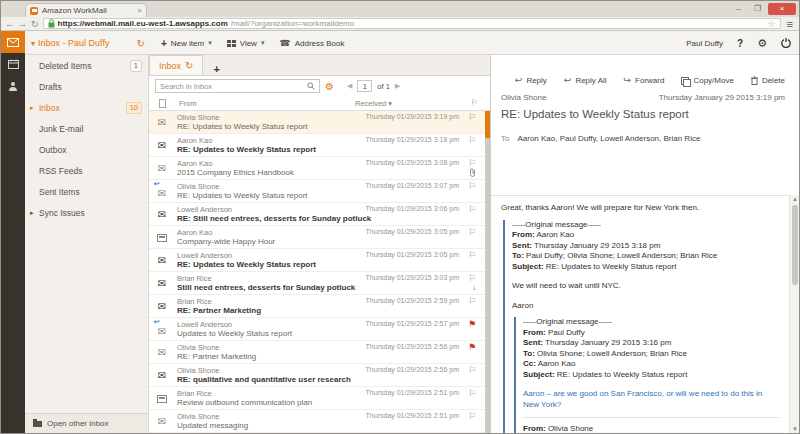  Describe the element at coordinates (412, 116) in the screenshot. I see `message-row-received: Thursday 01/29/2015 3:19 pm` at that location.